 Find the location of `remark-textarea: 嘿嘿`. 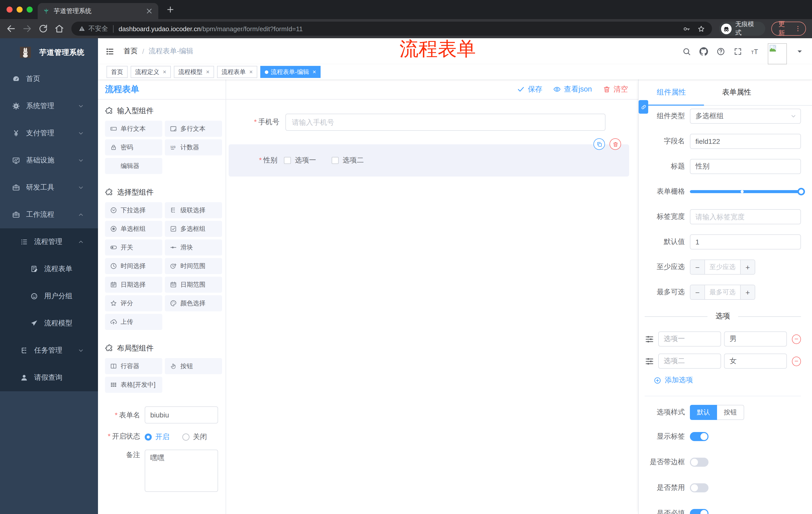

remark-textarea: 嘿嘿 is located at coordinates (181, 470).